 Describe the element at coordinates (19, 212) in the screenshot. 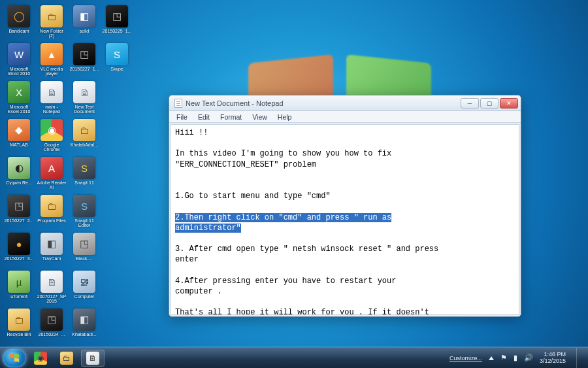

I see `desktop-icon: ◳20150227_2...` at that location.